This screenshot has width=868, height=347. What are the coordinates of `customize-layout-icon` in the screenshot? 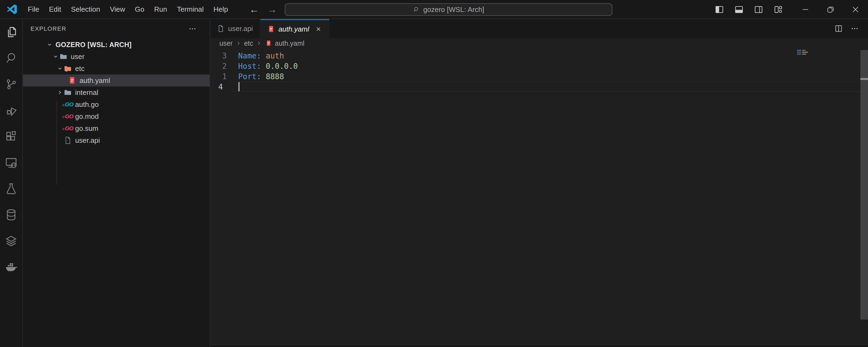 It's located at (778, 9).